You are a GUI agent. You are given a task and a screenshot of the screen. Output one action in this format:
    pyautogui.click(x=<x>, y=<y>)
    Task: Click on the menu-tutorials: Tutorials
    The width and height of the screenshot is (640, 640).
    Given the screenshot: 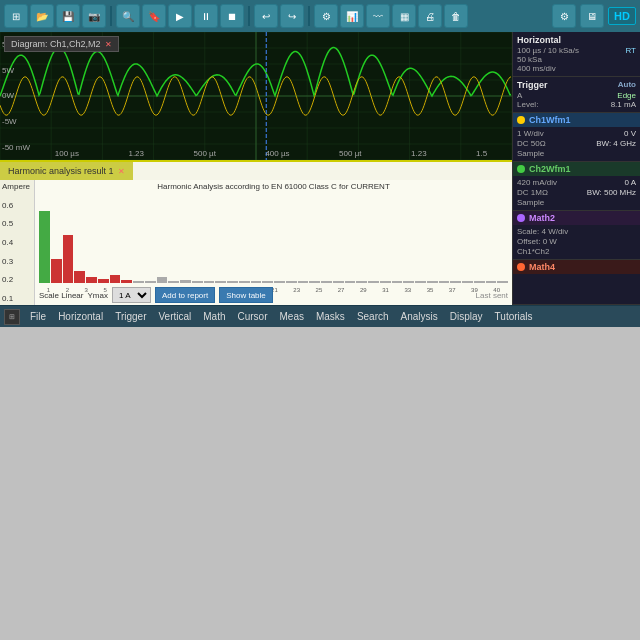 What is the action you would take?
    pyautogui.click(x=514, y=316)
    